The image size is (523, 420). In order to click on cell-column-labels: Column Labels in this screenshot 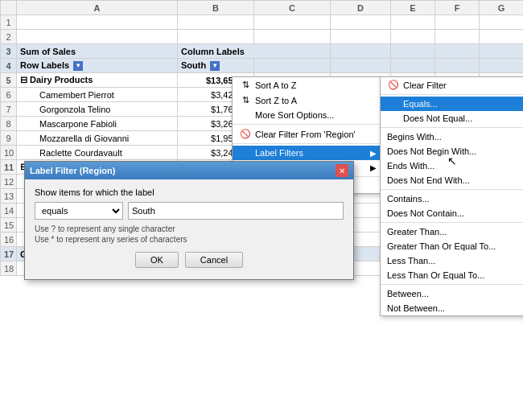, I will do `click(254, 51)`.